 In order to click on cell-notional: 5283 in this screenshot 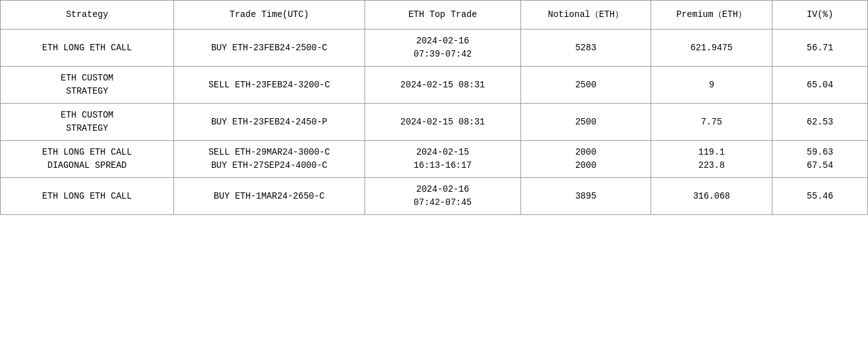, I will do `click(586, 48)`.